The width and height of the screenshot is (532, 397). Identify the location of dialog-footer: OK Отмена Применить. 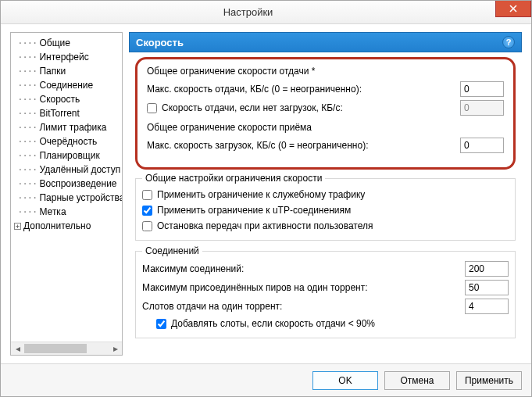
(266, 380).